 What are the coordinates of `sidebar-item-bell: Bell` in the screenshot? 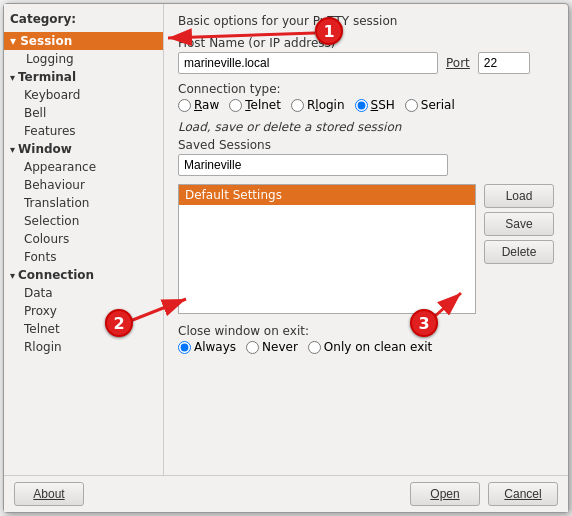 It's located at (84, 113).